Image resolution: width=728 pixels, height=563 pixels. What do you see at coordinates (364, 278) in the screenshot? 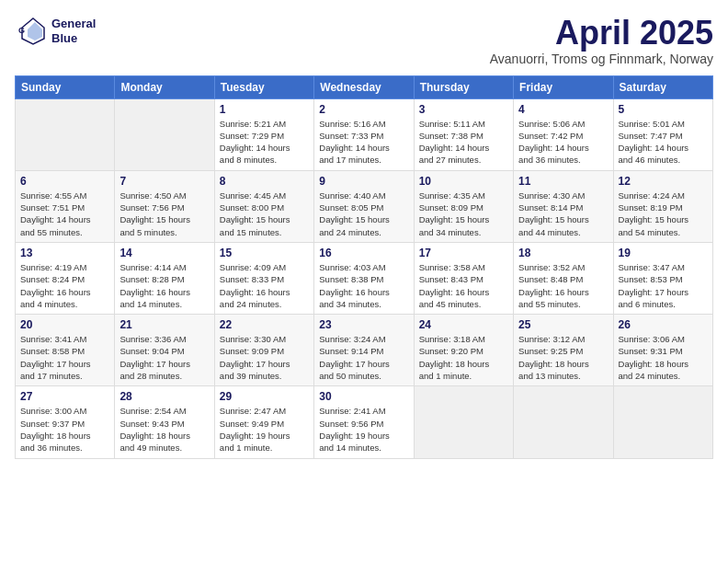
I see `calendar-cell: 16Sunrise: 4:03 AM Sunset: 8:38 PM Dayli…` at bounding box center [364, 278].